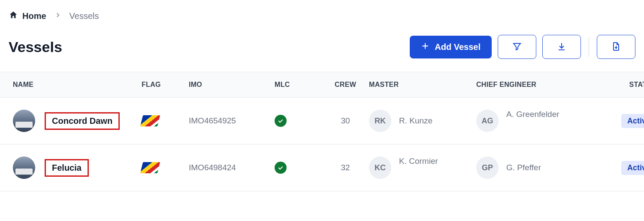 This screenshot has height=221, width=644. I want to click on breadcrumb-home-label: Home, so click(34, 16).